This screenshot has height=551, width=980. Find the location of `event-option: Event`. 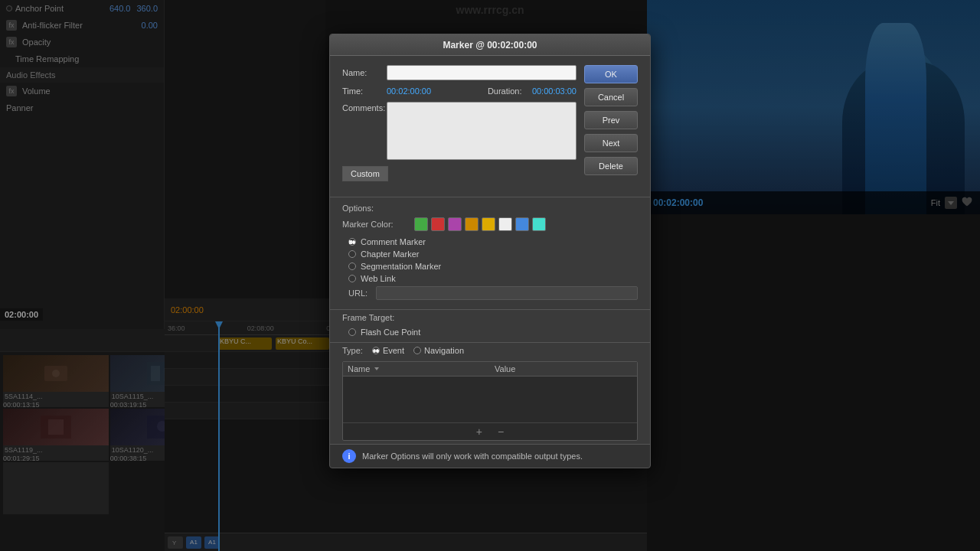

event-option: Event is located at coordinates (388, 350).